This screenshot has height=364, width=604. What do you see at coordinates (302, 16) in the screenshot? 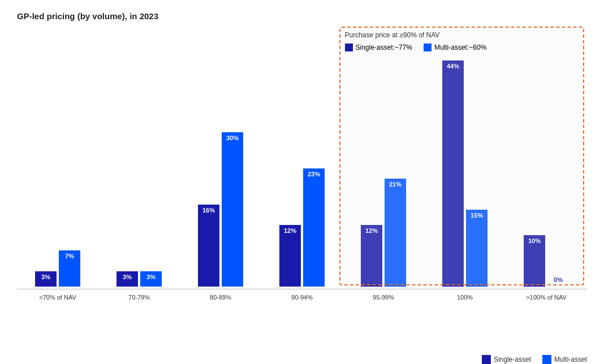
I see `chart-title: GP-led pricing (by volume), in 2023` at bounding box center [302, 16].